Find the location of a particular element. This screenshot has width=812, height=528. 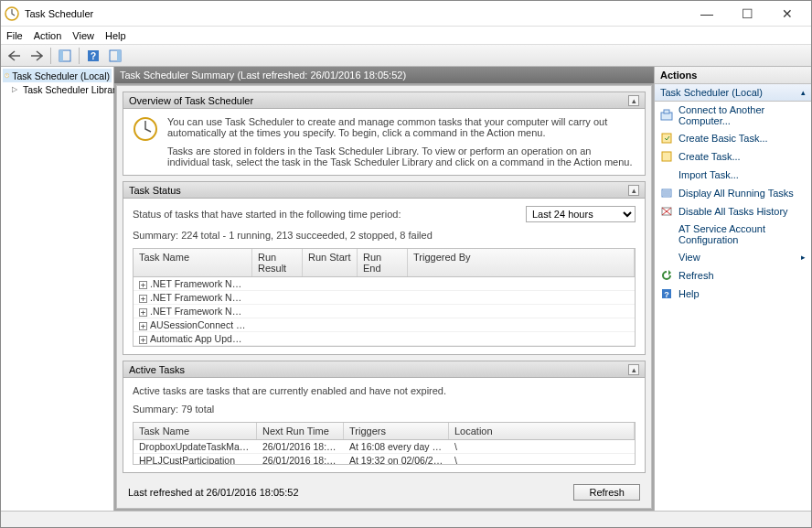

overview-title: Overview of Task Scheduler is located at coordinates (191, 101).